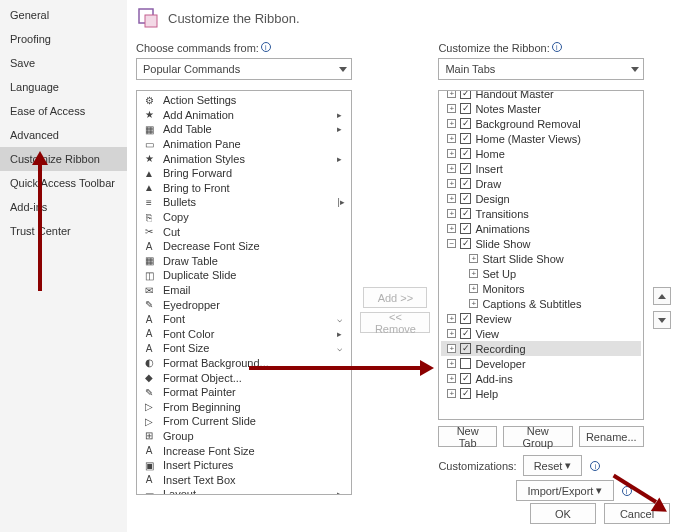  I want to click on tree-item: +Review, so click(541, 318).